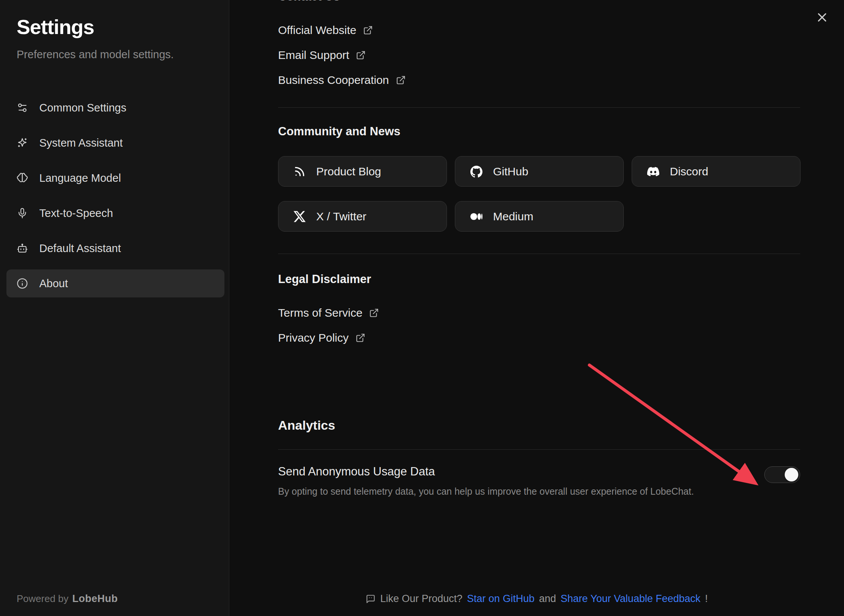 The height and width of the screenshot is (616, 844). What do you see at coordinates (329, 313) in the screenshot?
I see `terms-of-service-link: Terms of Service` at bounding box center [329, 313].